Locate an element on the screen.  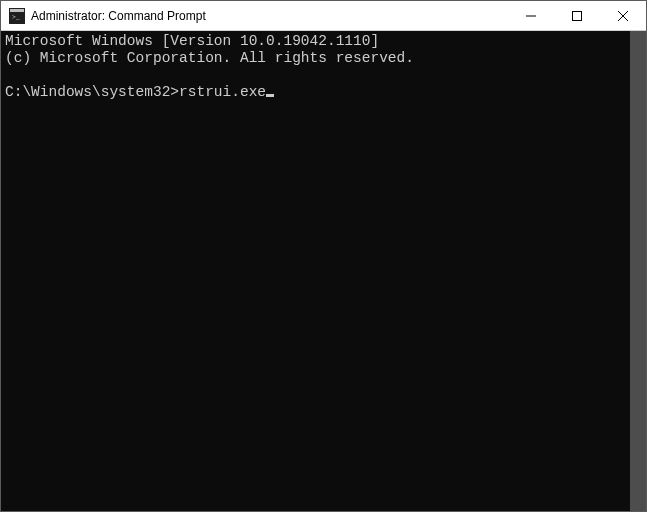
terminal-line: Microsoft Windows [Version 10.0.19042.11… is located at coordinates (192, 41).